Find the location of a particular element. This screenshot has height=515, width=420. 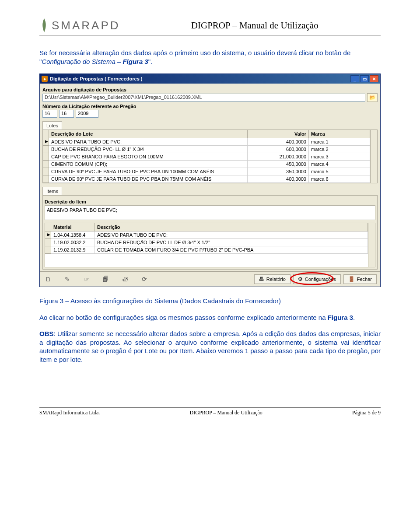

paragraph-obs: OBS: Utilizar somente se necessário alte… is located at coordinates (210, 347).